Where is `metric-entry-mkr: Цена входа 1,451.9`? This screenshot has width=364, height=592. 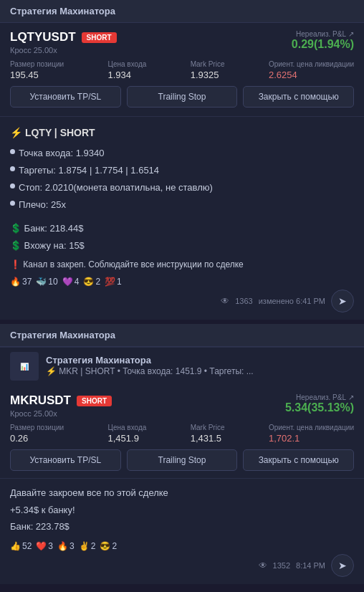
metric-entry-mkr: Цена входа 1,451.9 is located at coordinates (128, 434).